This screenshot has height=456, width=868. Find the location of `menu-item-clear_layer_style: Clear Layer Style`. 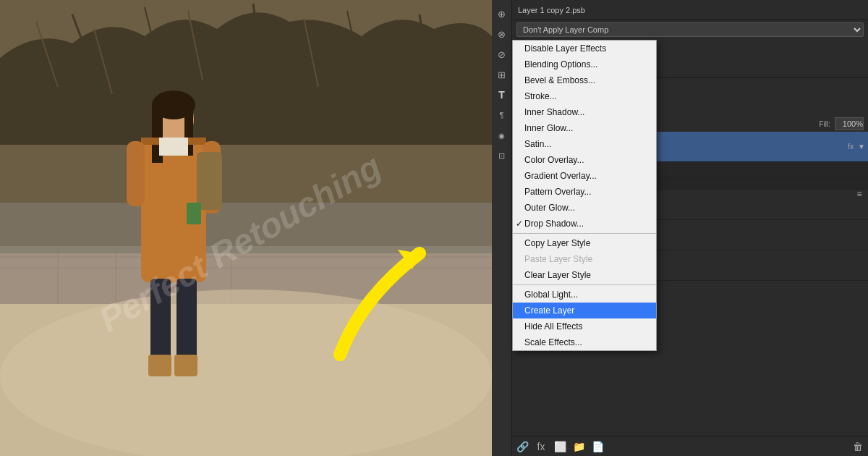

menu-item-clear_layer_style: Clear Layer Style is located at coordinates (584, 275).